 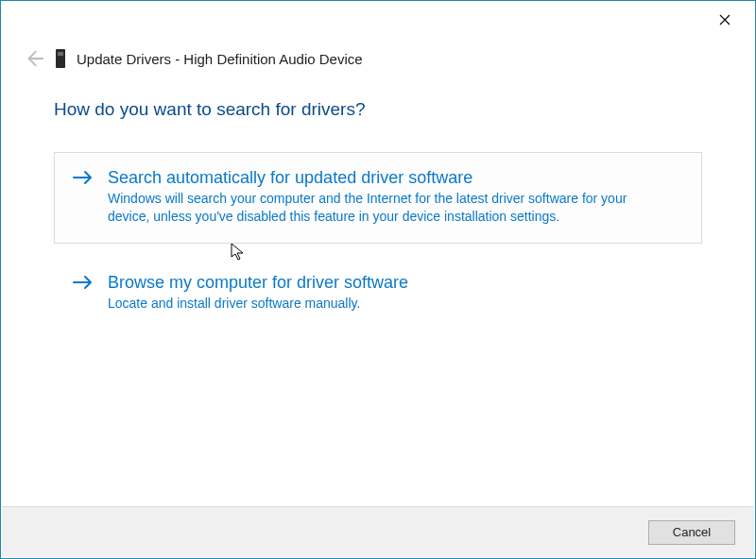 What do you see at coordinates (34, 59) in the screenshot?
I see `back-button` at bounding box center [34, 59].